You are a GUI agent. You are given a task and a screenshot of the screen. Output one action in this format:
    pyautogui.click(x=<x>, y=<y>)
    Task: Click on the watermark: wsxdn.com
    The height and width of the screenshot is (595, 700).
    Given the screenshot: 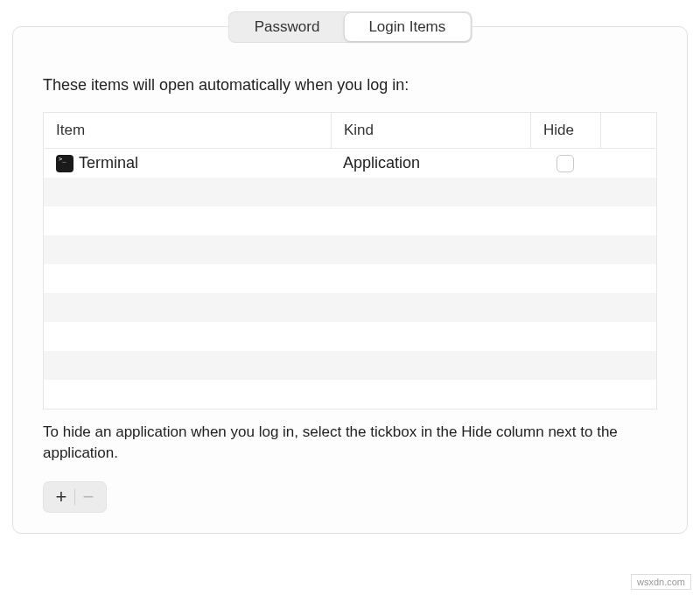 What is the action you would take?
    pyautogui.click(x=662, y=582)
    